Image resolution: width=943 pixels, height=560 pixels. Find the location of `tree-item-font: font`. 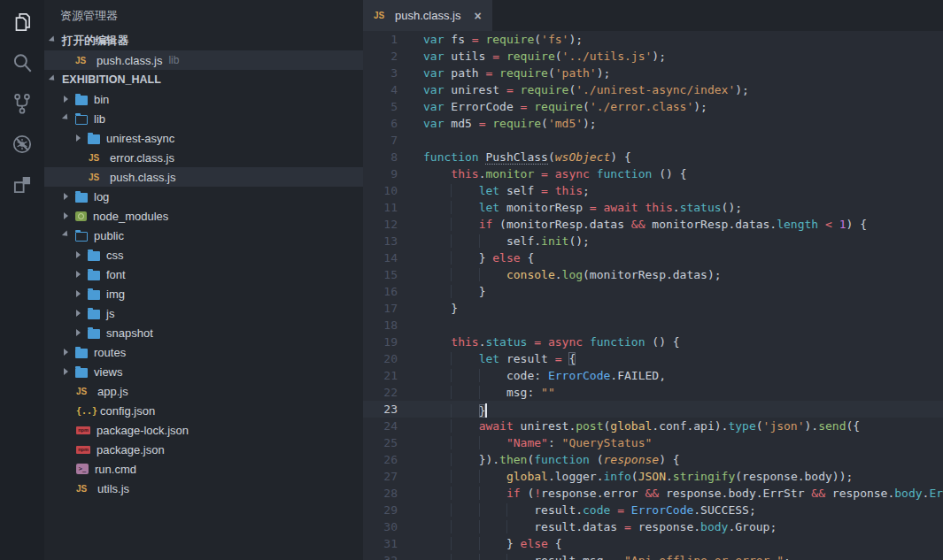

tree-item-font: font is located at coordinates (204, 274).